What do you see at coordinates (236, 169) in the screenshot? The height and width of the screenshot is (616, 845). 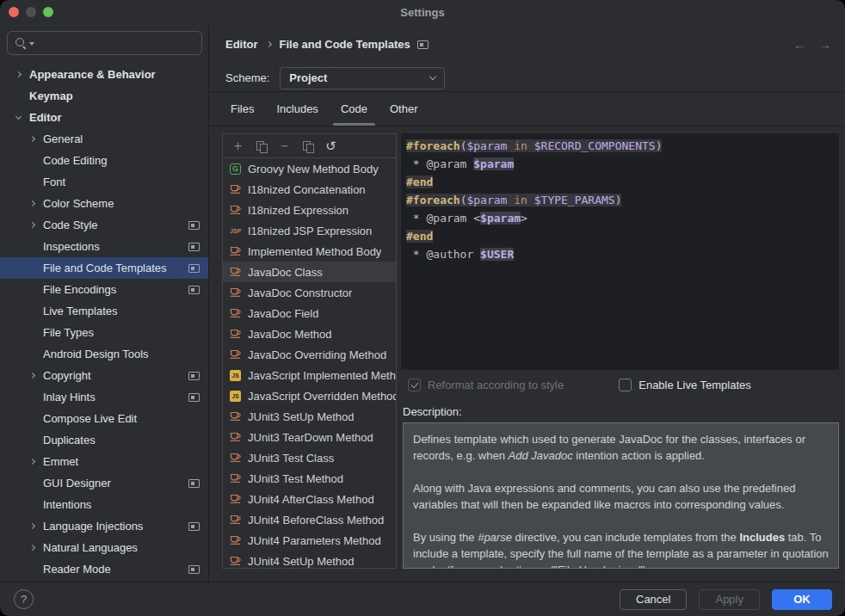 I see `groovy-icon: G` at bounding box center [236, 169].